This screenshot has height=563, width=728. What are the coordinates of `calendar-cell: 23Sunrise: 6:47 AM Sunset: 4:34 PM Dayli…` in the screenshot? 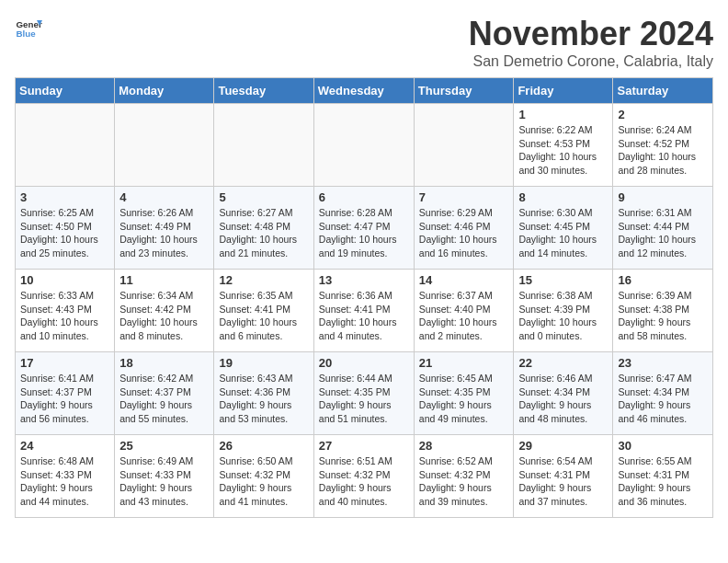 It's located at (664, 394).